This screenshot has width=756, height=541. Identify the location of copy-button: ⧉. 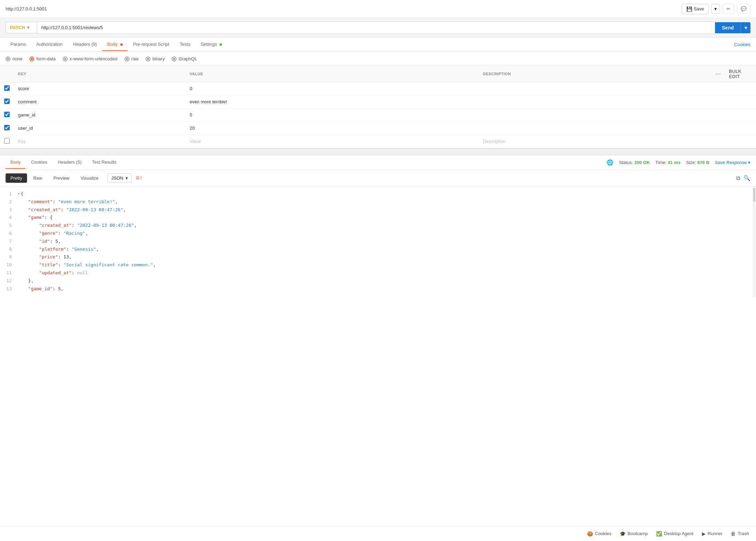
(738, 178).